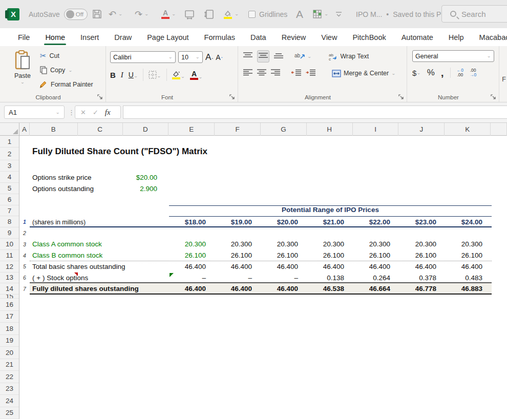  What do you see at coordinates (330, 211) in the screenshot?
I see `range-header-cell: Potential Range of IPO Prices` at bounding box center [330, 211].